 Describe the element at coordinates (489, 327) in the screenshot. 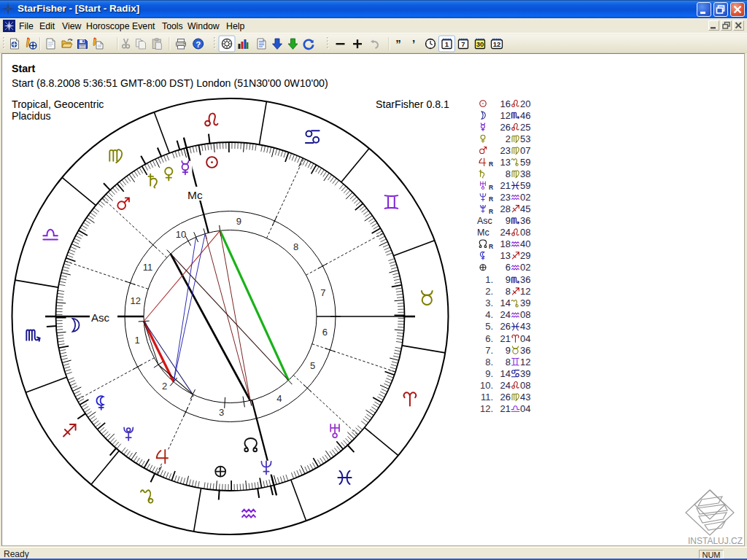

I see `svg-text: 5.` at that location.